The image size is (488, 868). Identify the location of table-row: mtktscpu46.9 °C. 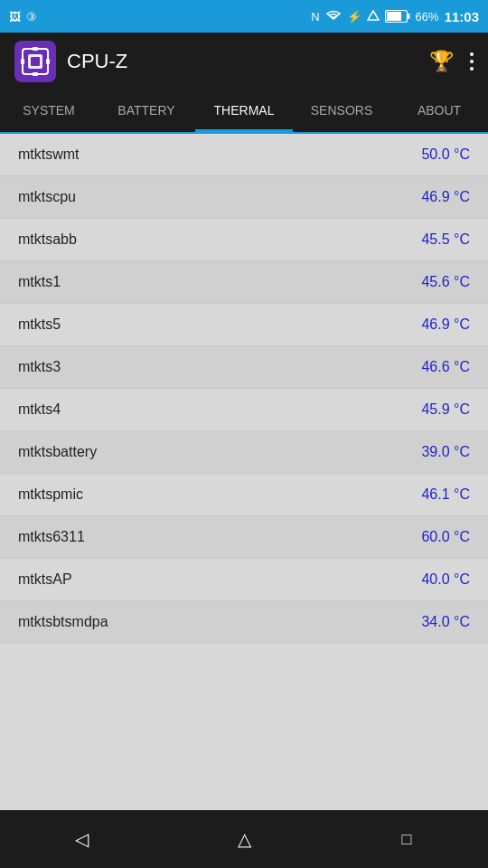
(244, 197).